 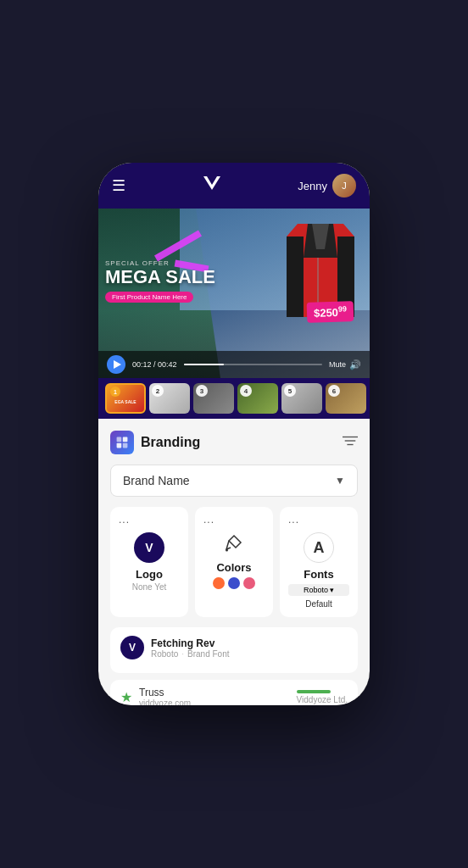 I want to click on colors-card-label: Colors, so click(x=234, y=568).